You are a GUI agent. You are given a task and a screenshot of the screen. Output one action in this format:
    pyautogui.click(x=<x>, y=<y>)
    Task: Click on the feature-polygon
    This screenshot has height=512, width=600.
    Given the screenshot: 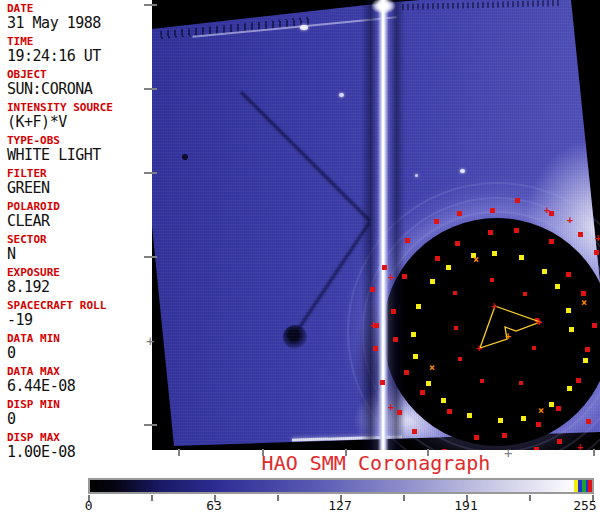 What is the action you would take?
    pyautogui.click(x=510, y=327)
    